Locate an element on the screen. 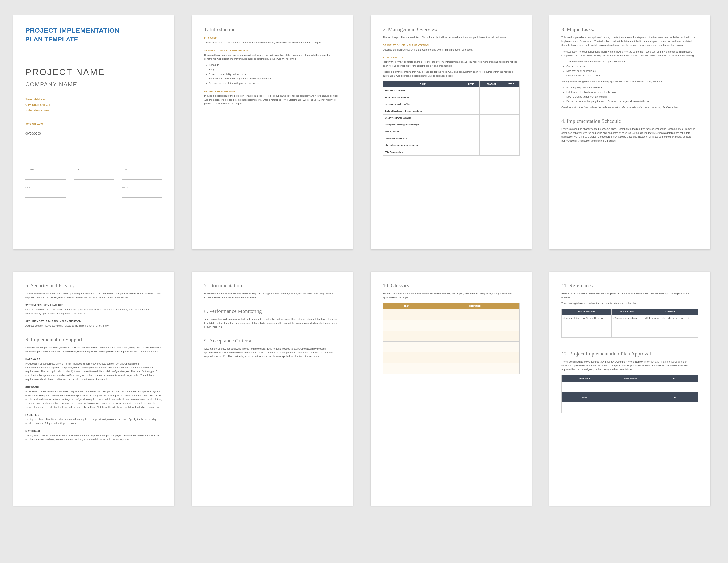  section-6-heading: 6. Implementation Support is located at coordinates (94, 340).